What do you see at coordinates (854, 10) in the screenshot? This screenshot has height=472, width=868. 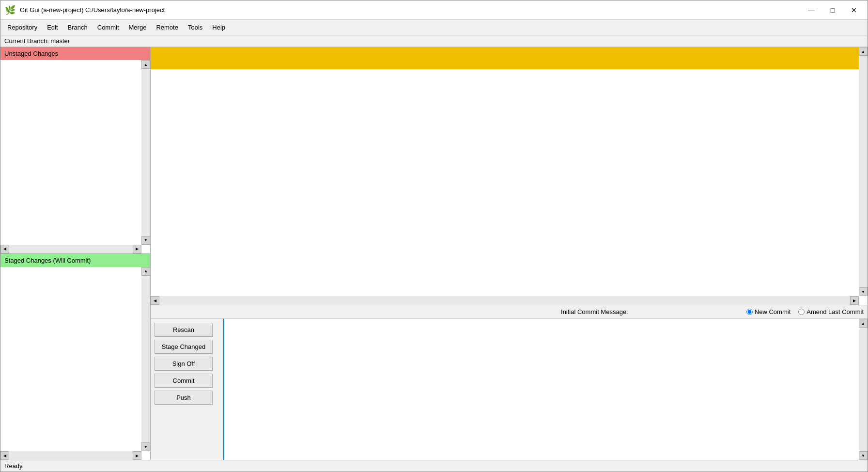 I see `close-button: ✕` at bounding box center [854, 10].